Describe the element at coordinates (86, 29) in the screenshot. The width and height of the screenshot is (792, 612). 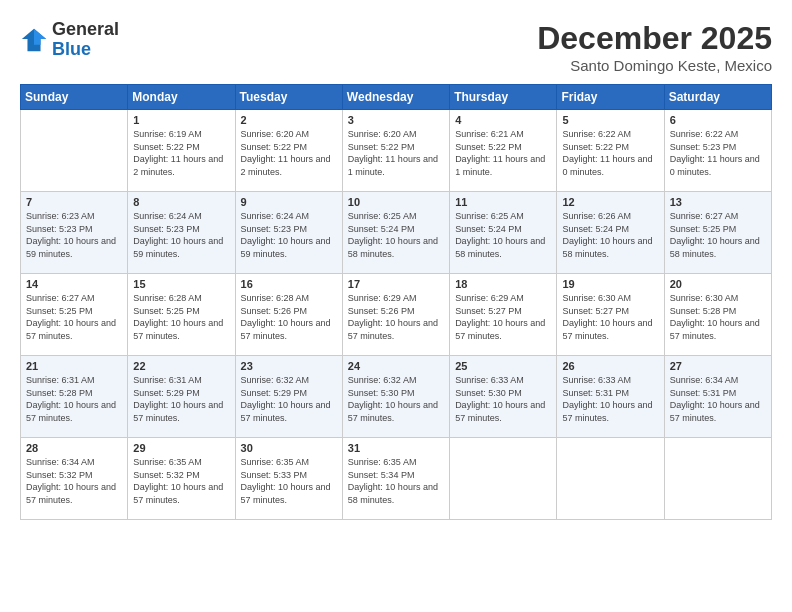
I see `logo-general-text: General` at that location.